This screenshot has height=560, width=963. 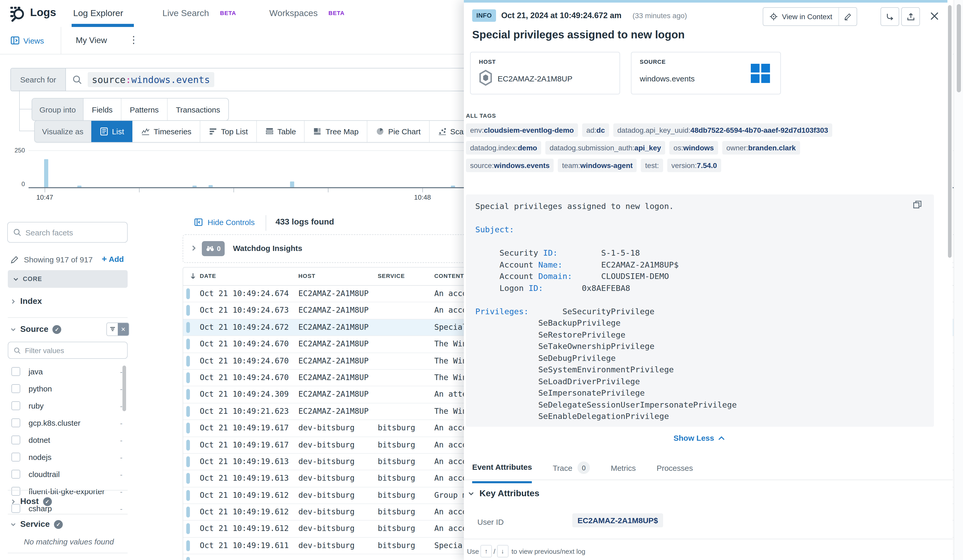 What do you see at coordinates (504, 148) in the screenshot?
I see `tag-datadog.index: datadog.index:demo` at bounding box center [504, 148].